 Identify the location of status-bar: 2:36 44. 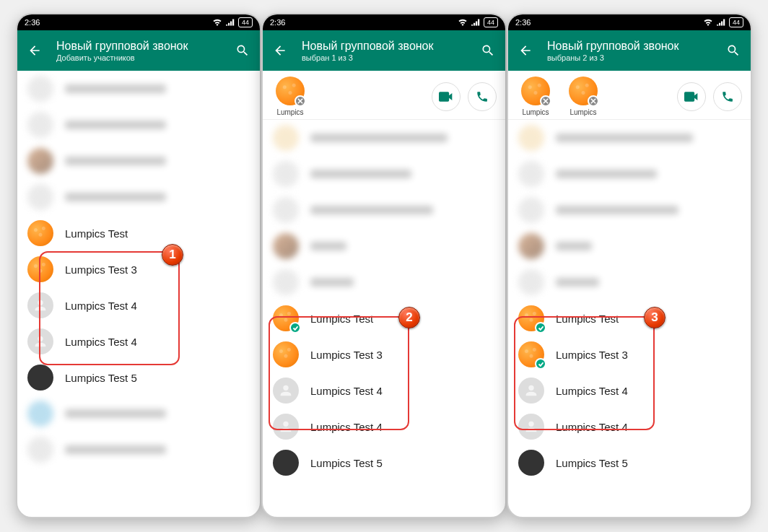
(629, 22).